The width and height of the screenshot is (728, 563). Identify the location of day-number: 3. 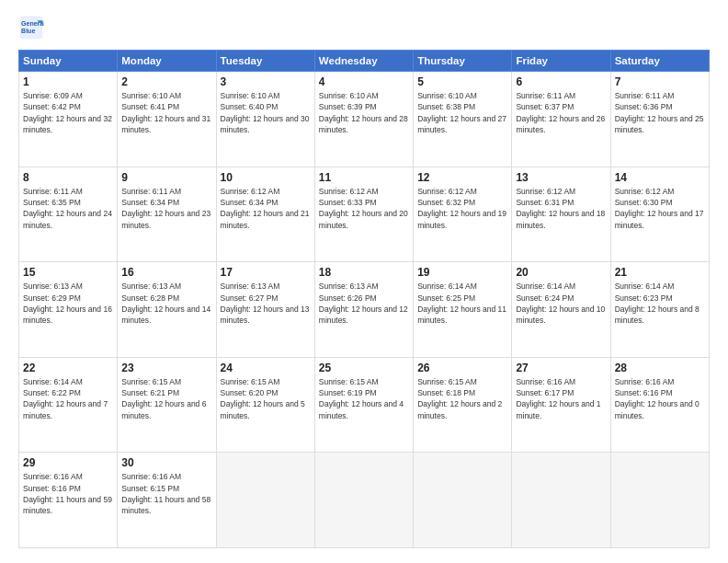
(266, 82).